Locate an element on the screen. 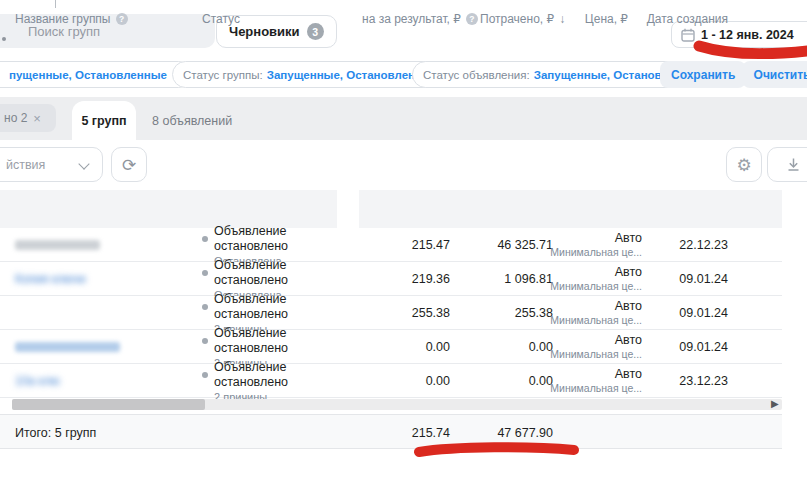 This screenshot has height=487, width=807. filter-chip-value: пущенные, Остановленные is located at coordinates (88, 75).